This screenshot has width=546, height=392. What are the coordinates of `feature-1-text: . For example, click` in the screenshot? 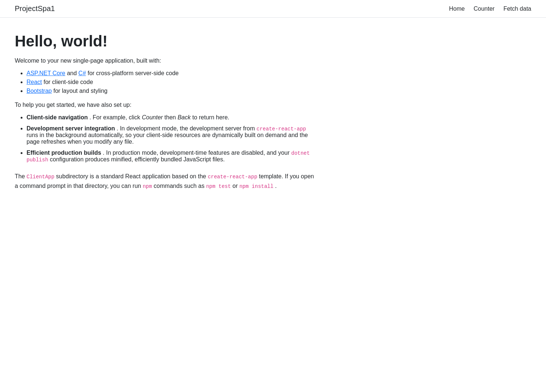 It's located at (116, 117).